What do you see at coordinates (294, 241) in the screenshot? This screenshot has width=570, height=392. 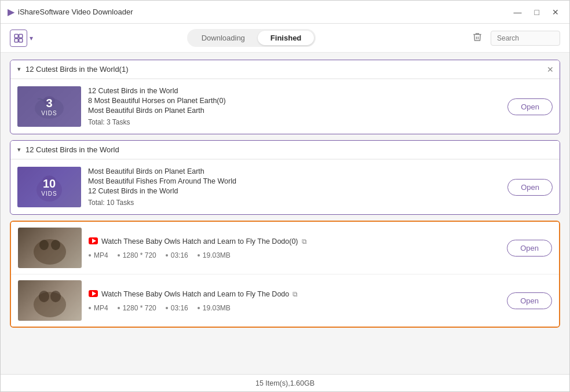 I see `video-title-row-1: Watch These Baby Owls Hatch and Learn to…` at bounding box center [294, 241].